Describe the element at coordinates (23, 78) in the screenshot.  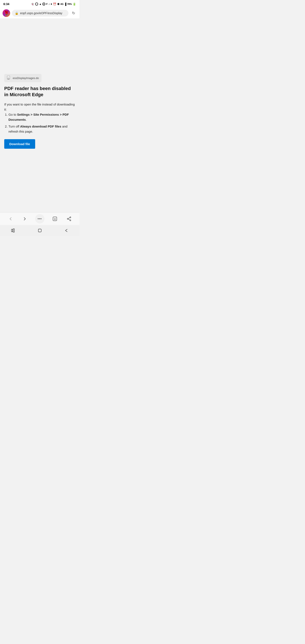
I see `pdf-chip: PDF essDisplayImages.do` at that location.